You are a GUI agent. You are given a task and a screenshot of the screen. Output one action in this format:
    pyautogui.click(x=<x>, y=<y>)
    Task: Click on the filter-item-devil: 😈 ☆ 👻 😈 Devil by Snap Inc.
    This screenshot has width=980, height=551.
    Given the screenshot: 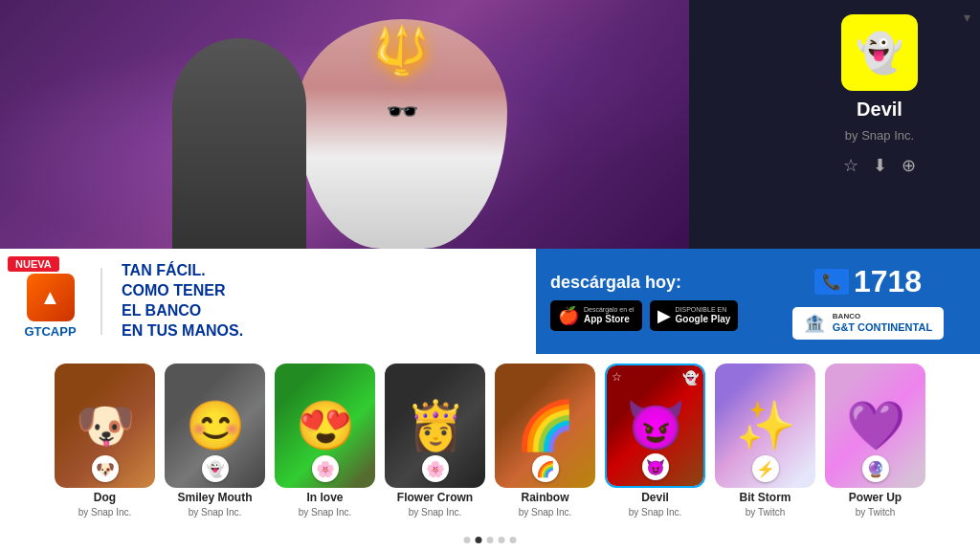 What is the action you would take?
    pyautogui.click(x=656, y=440)
    